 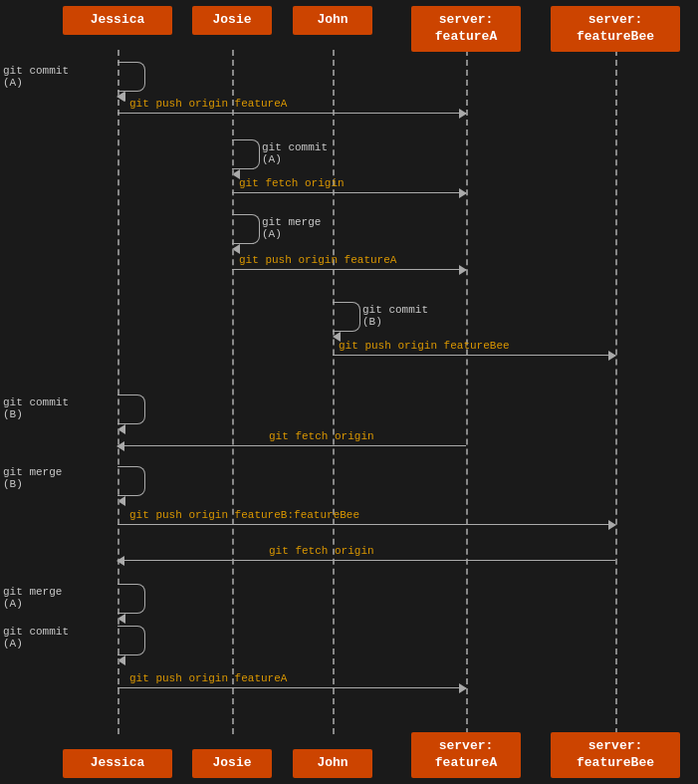 What do you see at coordinates (232, 763) in the screenshot?
I see `actor-josie-bottom: Josie` at bounding box center [232, 763].